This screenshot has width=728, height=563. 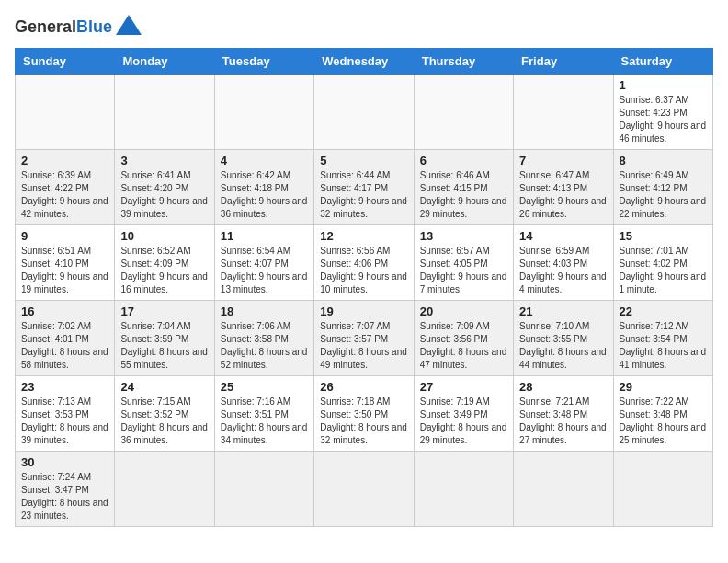 What do you see at coordinates (364, 263) in the screenshot?
I see `calendar-week-3: 9Sunrise: 6:51 AM Sunset: 4:10 PM Daylig…` at bounding box center [364, 263].